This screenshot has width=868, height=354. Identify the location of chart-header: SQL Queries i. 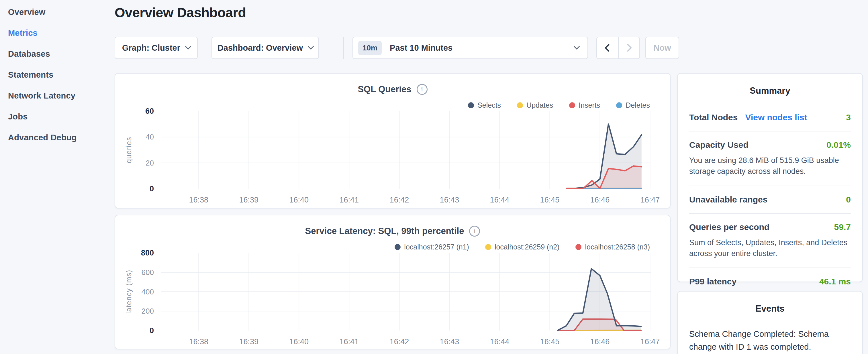
(393, 89).